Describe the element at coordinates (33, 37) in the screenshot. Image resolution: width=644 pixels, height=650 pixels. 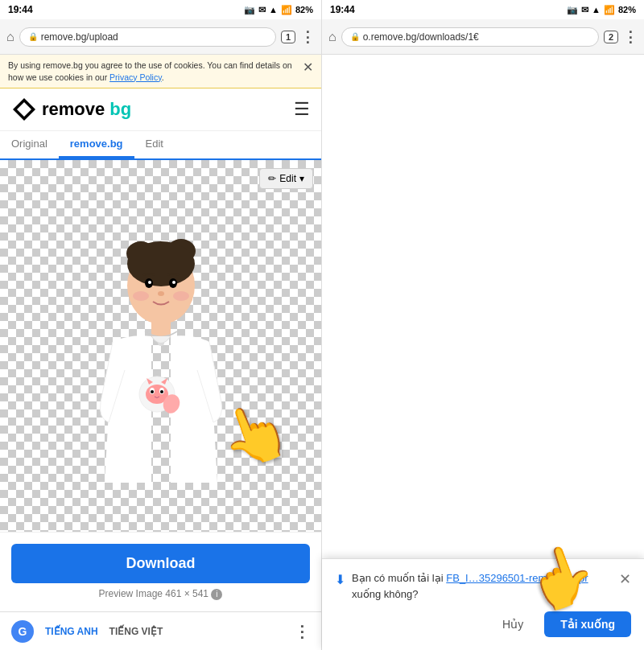
I see `lock-icon: 🔒` at that location.